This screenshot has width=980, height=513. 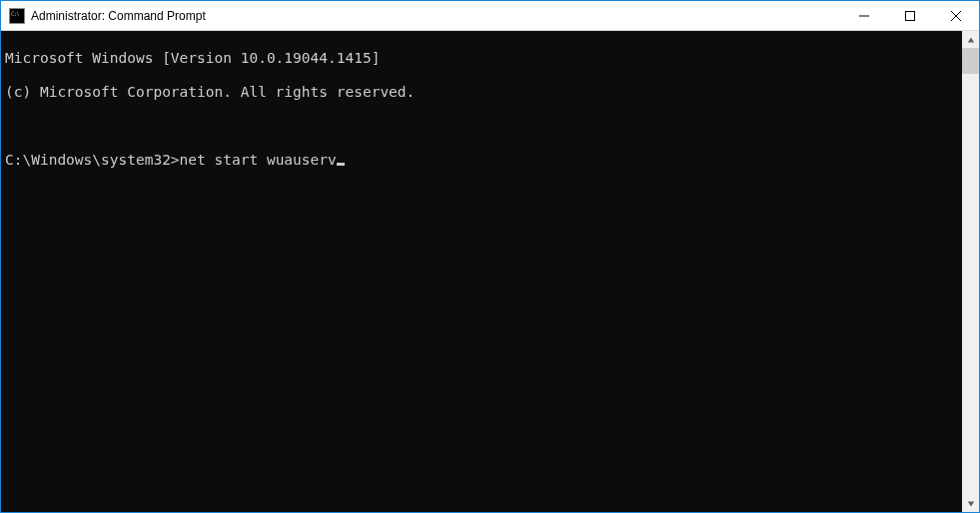 I want to click on scroll-down-button, so click(x=971, y=503).